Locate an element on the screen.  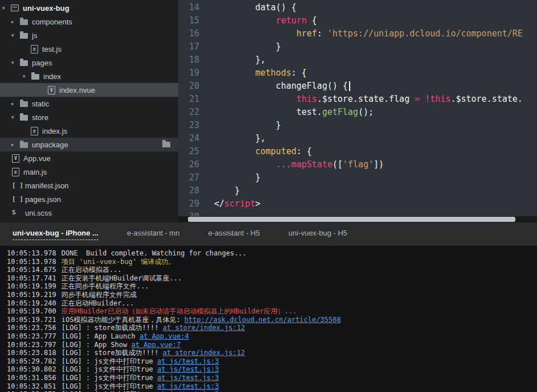
tree-item-label: manifest.json is located at coordinates (47, 185).